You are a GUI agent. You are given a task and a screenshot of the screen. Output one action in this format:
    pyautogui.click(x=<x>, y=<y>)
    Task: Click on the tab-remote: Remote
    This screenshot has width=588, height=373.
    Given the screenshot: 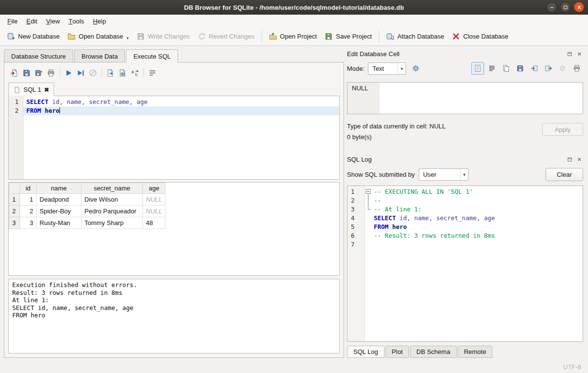 What is the action you would take?
    pyautogui.click(x=475, y=352)
    